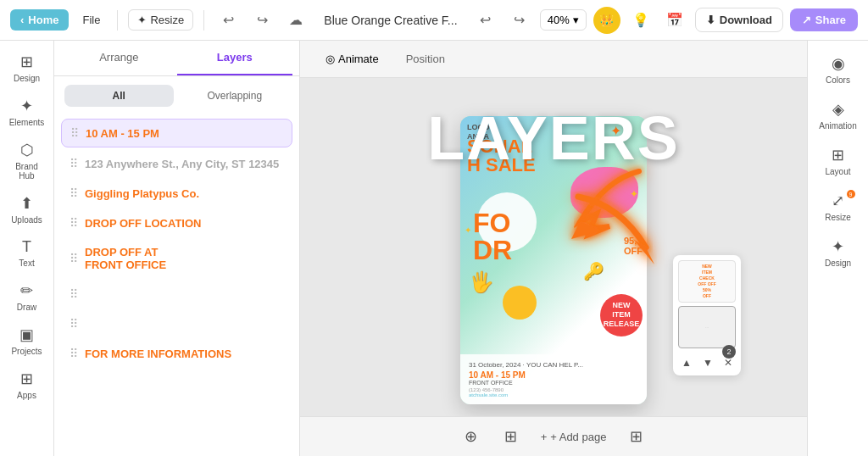 The width and height of the screenshot is (868, 456). I want to click on layer-item: ⠿ DROP OFF LOCATION, so click(176, 223).